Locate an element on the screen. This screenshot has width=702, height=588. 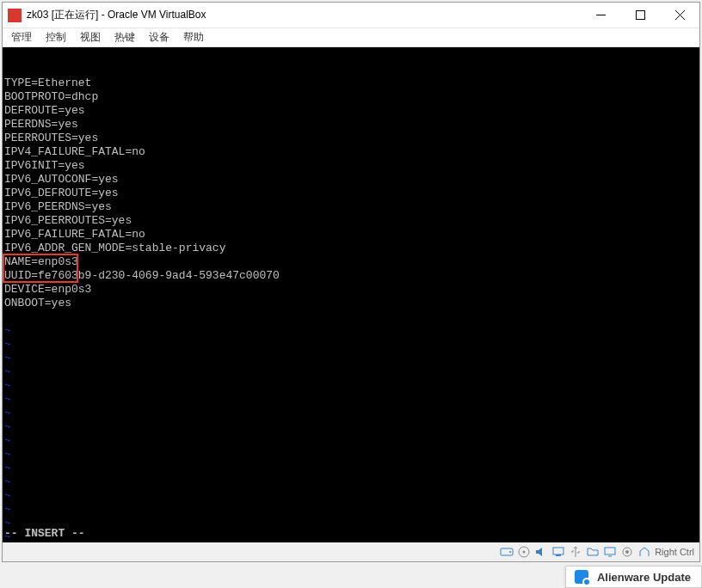
terminal-line: IPV6INIT=yes is located at coordinates (351, 166).